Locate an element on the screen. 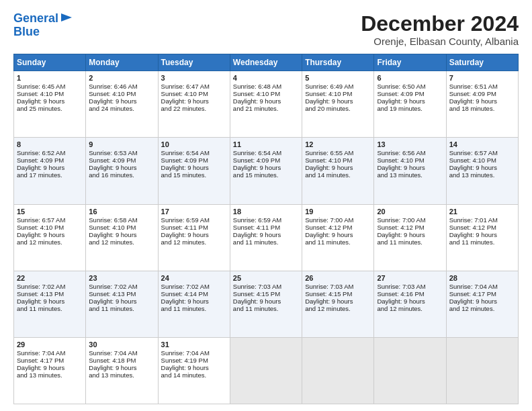 Image resolution: width=532 pixels, height=411 pixels. day-number: 3 is located at coordinates (194, 78).